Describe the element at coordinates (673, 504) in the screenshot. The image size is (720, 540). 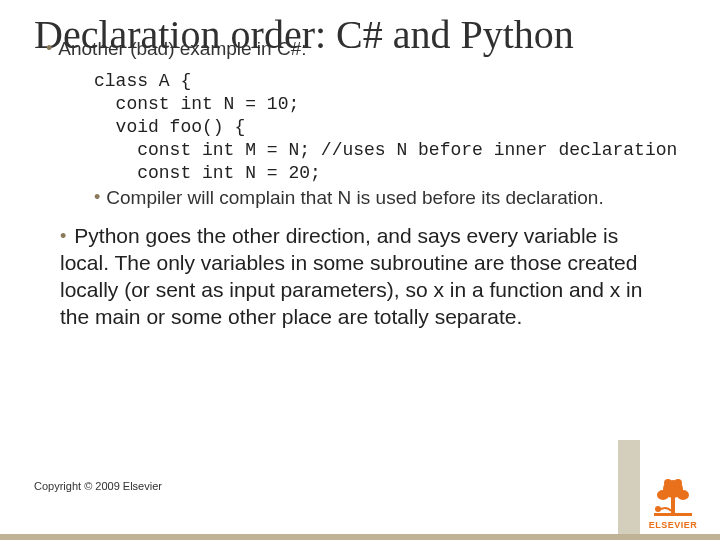
I see `elsevier-logo: ELSEVIER` at that location.